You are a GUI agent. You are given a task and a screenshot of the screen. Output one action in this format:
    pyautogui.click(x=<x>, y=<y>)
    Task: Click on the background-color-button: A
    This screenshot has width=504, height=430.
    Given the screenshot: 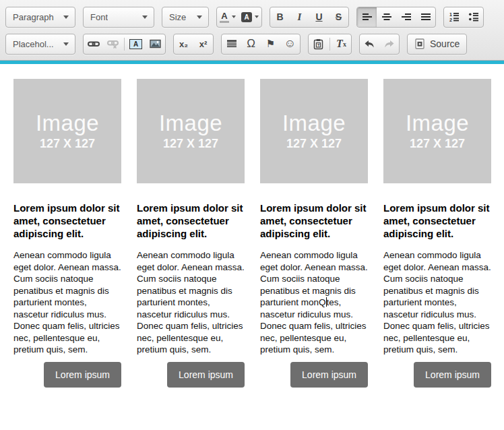 What is the action you would take?
    pyautogui.click(x=250, y=18)
    